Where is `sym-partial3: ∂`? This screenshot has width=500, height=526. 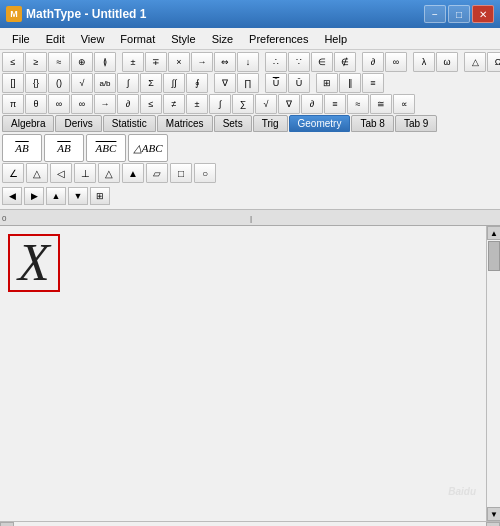
sym-partial3: ∂ is located at coordinates (312, 104).